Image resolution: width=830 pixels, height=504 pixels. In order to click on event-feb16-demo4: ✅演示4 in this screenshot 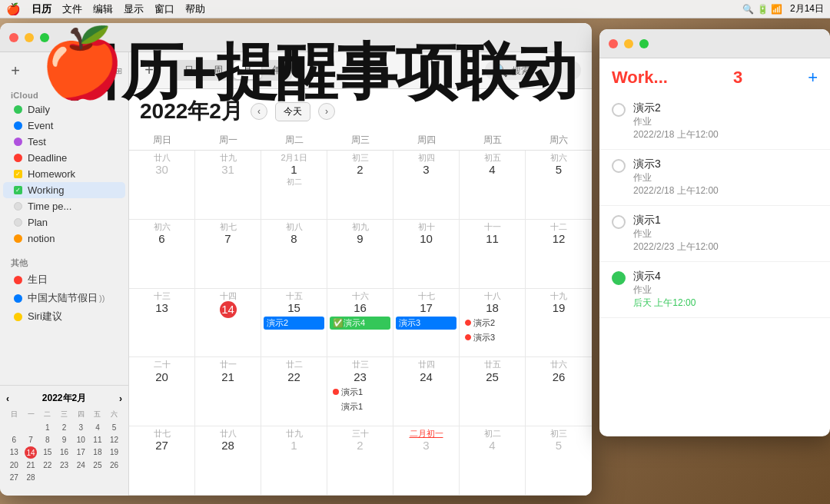, I will do `click(360, 323)`.